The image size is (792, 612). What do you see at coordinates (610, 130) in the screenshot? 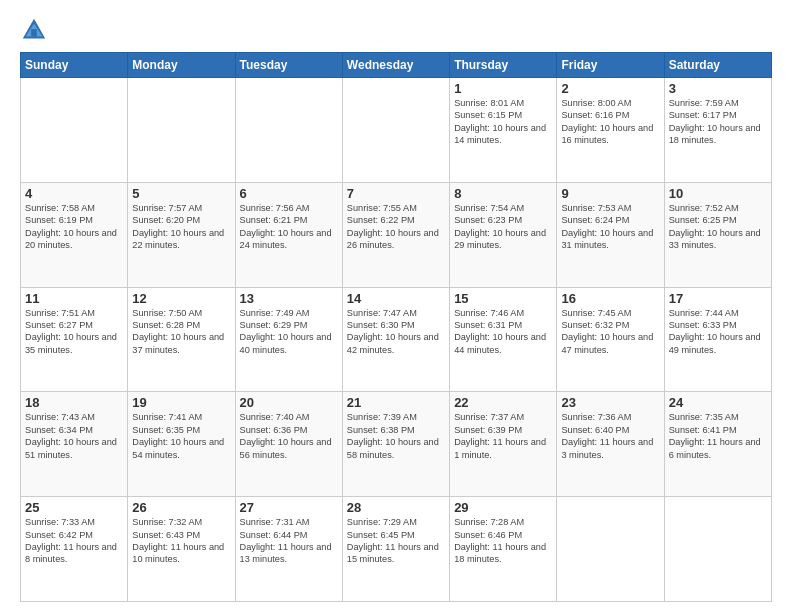
I see `calendar-cell: 2Sunrise: 8:00 AM Sunset: 6:16 PM Daylig…` at bounding box center [610, 130].